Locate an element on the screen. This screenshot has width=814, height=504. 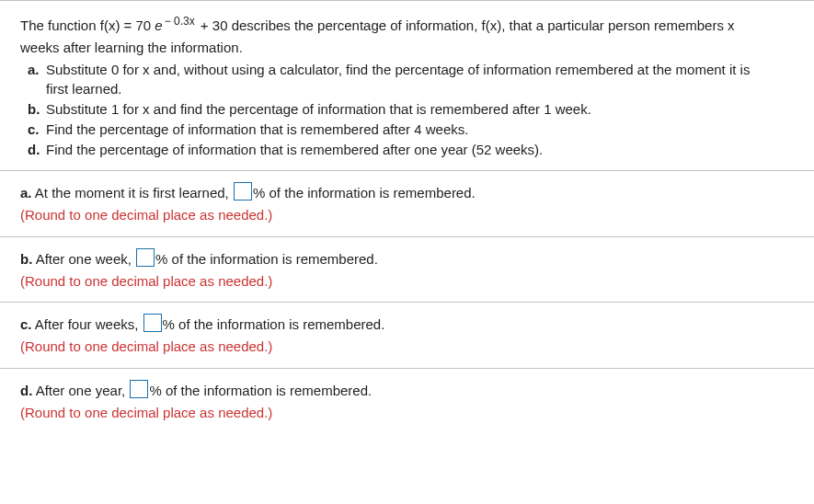
stem-line-2: weeks after learning the information. is located at coordinates (410, 48).